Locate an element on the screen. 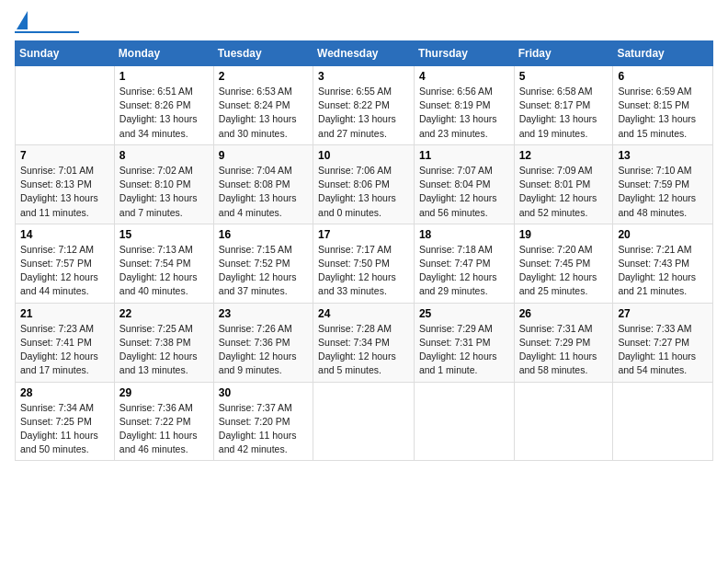 The image size is (728, 563). day-number: 10 is located at coordinates (364, 155).